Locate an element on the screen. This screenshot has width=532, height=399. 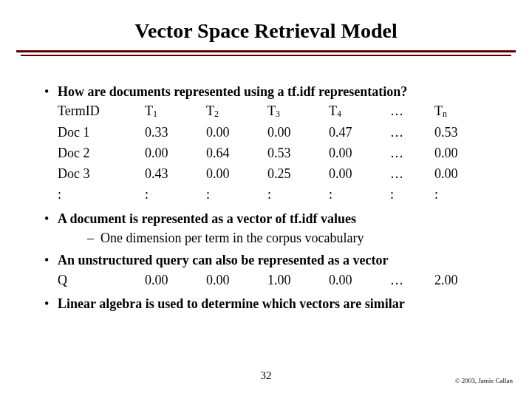
header-t4: T4 is located at coordinates (359, 111).